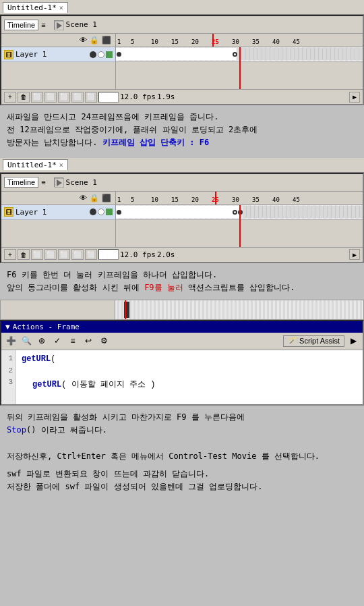 This screenshot has width=364, height=606. What do you see at coordinates (94, 198) in the screenshot?
I see `lock-icon-2: 🔒` at bounding box center [94, 198].